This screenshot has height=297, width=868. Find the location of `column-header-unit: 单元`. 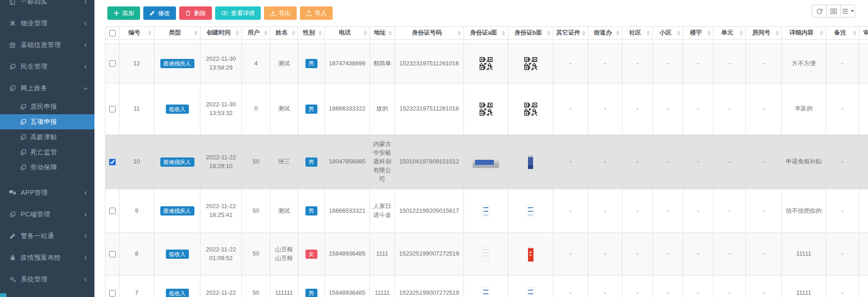

column-header-unit: 单元 is located at coordinates (730, 33).